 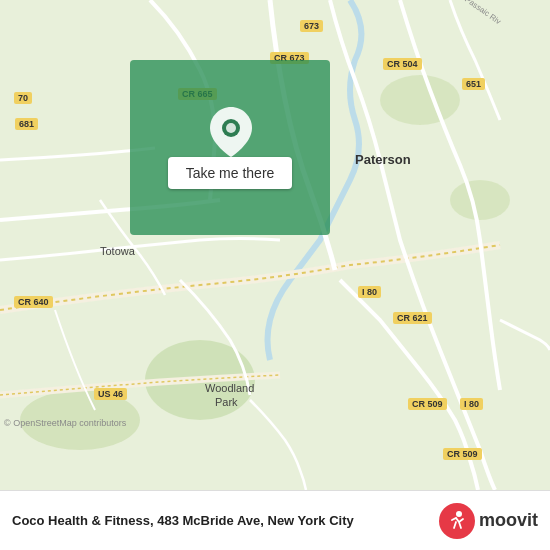 What do you see at coordinates (428, 404) in the screenshot?
I see `road-label-cr509a: CR 509` at bounding box center [428, 404].